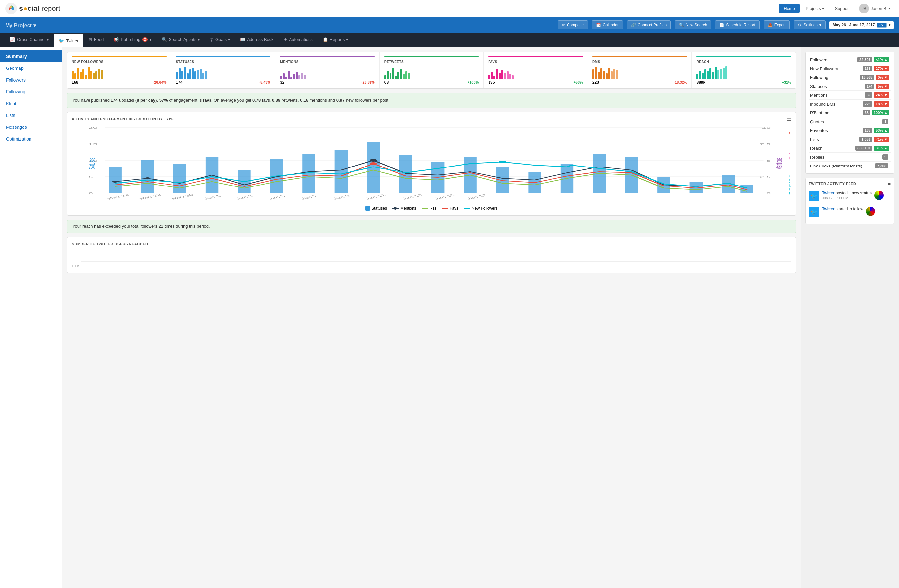  What do you see at coordinates (450, 8) in the screenshot?
I see `top-navigation: s●cial report Home Projects ▾ Support JB…` at bounding box center [450, 8].